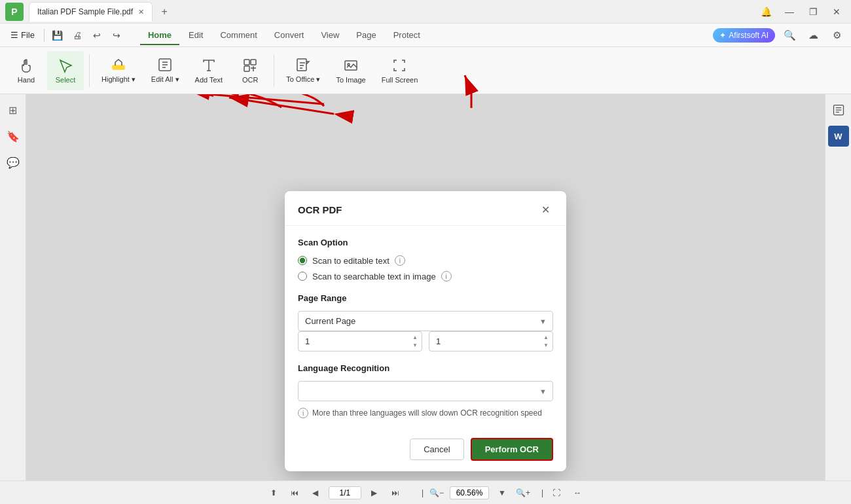  What do you see at coordinates (117, 35) in the screenshot?
I see `redo-btn: ↪` at bounding box center [117, 35].